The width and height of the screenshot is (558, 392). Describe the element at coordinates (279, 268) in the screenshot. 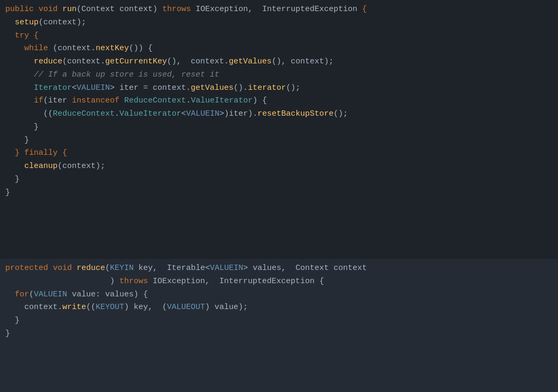

I see `code-line-b1: protected void reduce(KEYIN key, Iterabl…` at that location.